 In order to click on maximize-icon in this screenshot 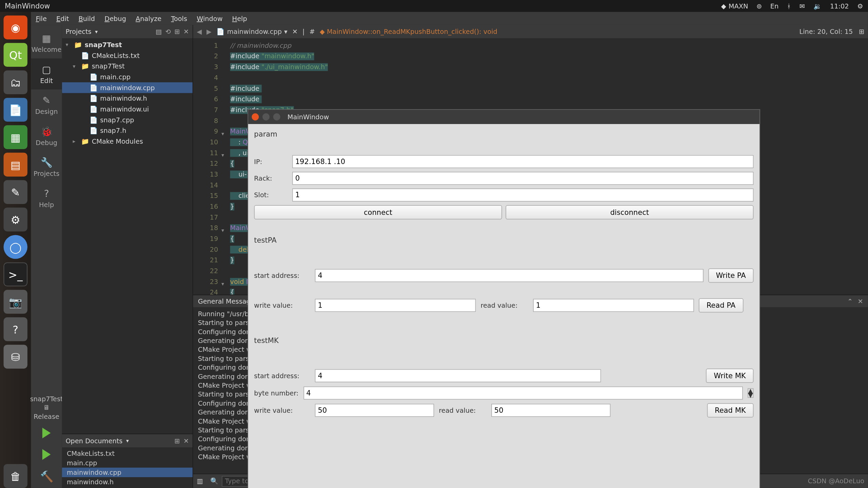, I will do `click(277, 117)`.